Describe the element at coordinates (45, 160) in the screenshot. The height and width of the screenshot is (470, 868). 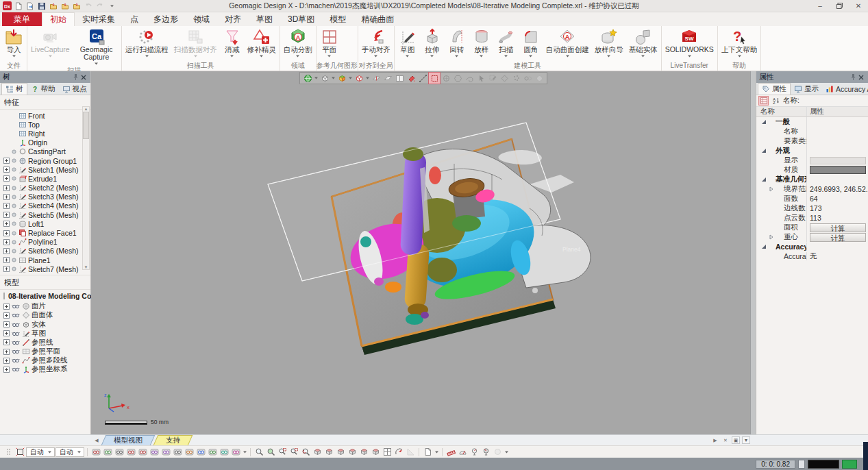
I see `feature-tree-item: Region Group1` at that location.